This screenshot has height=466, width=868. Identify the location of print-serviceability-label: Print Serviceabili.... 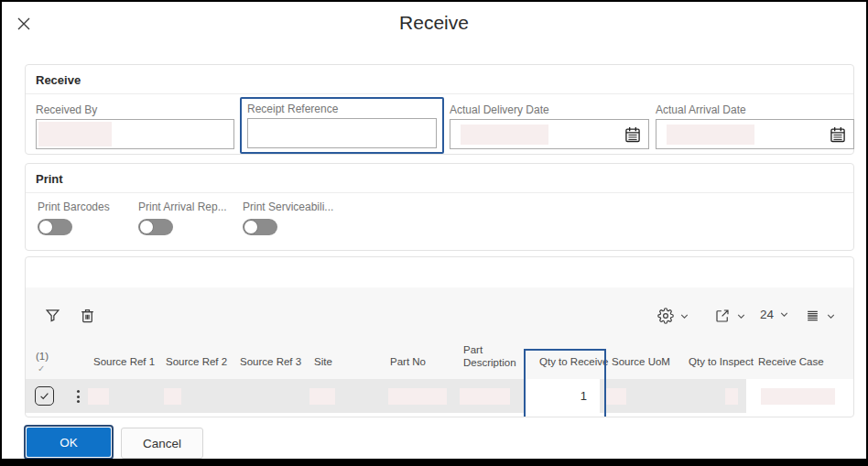
(288, 207).